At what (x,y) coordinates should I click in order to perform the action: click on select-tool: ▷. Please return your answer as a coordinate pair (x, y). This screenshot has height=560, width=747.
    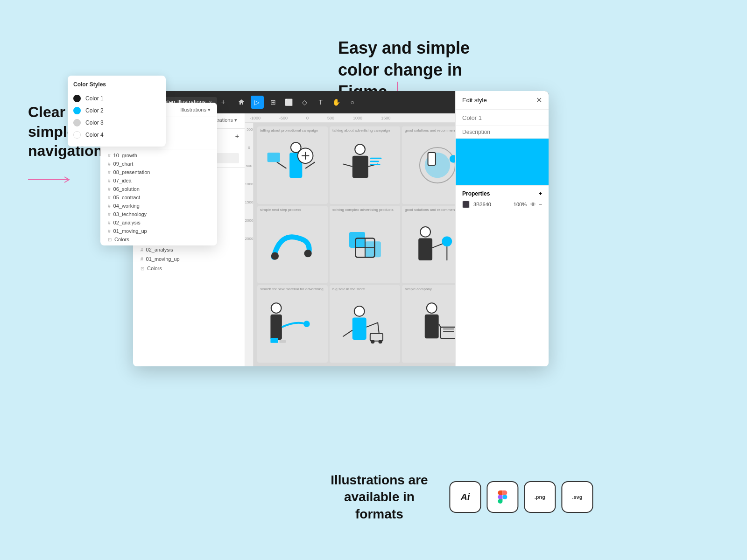
    Looking at the image, I should click on (257, 102).